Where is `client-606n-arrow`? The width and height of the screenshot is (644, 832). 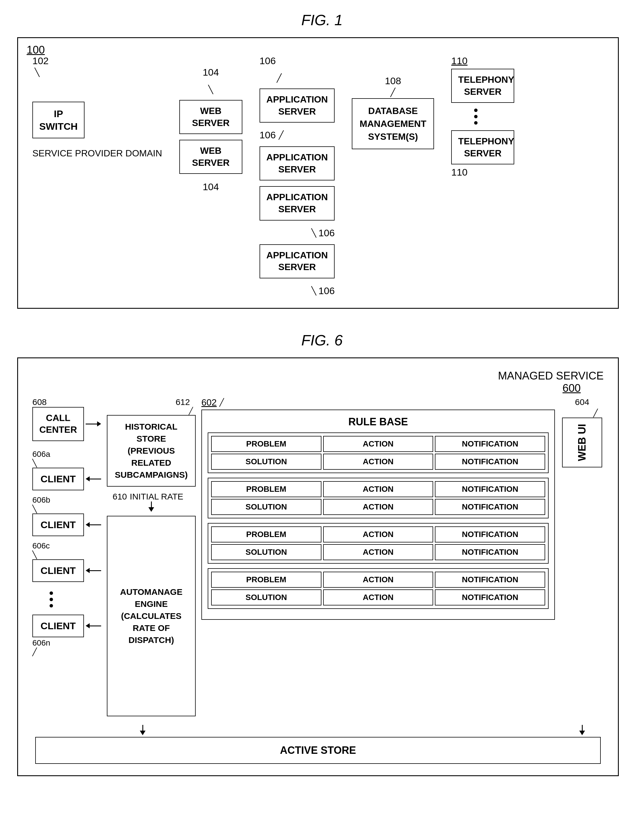 client-606n-arrow is located at coordinates (93, 626).